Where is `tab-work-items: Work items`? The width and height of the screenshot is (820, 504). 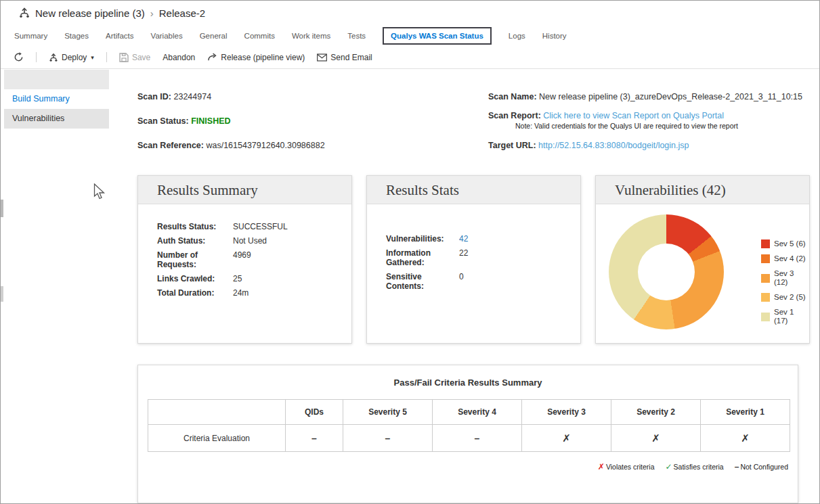
tab-work-items: Work items is located at coordinates (311, 36).